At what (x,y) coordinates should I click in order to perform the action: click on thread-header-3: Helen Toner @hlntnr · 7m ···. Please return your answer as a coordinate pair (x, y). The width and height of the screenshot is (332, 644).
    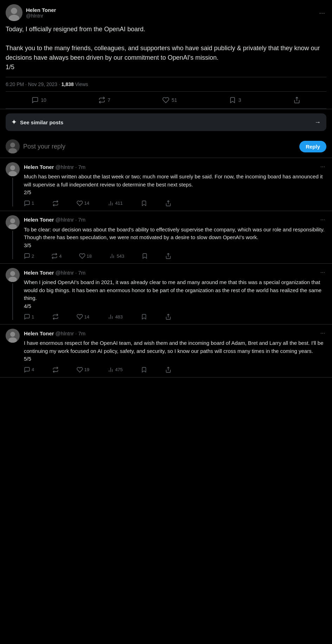
    Looking at the image, I should click on (175, 272).